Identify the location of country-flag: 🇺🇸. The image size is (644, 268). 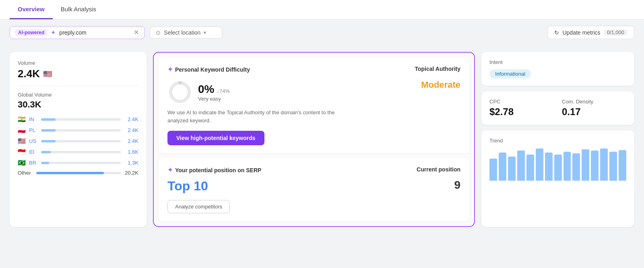
(22, 141).